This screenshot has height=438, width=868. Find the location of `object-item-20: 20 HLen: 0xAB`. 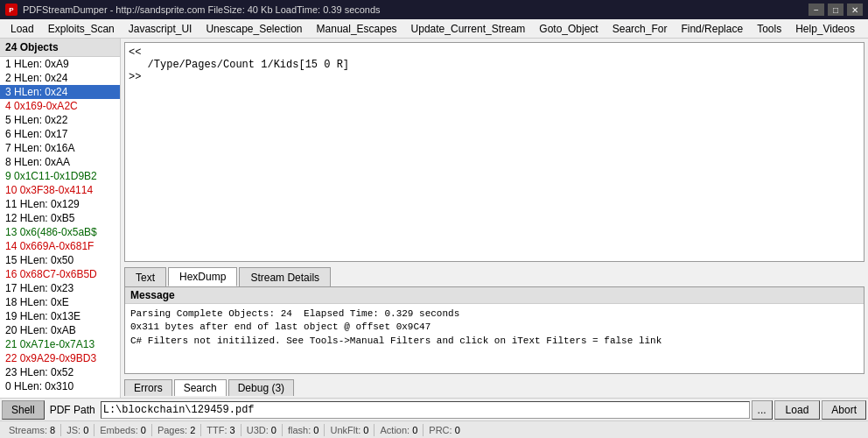

object-item-20: 20 HLen: 0xAB is located at coordinates (60, 330).